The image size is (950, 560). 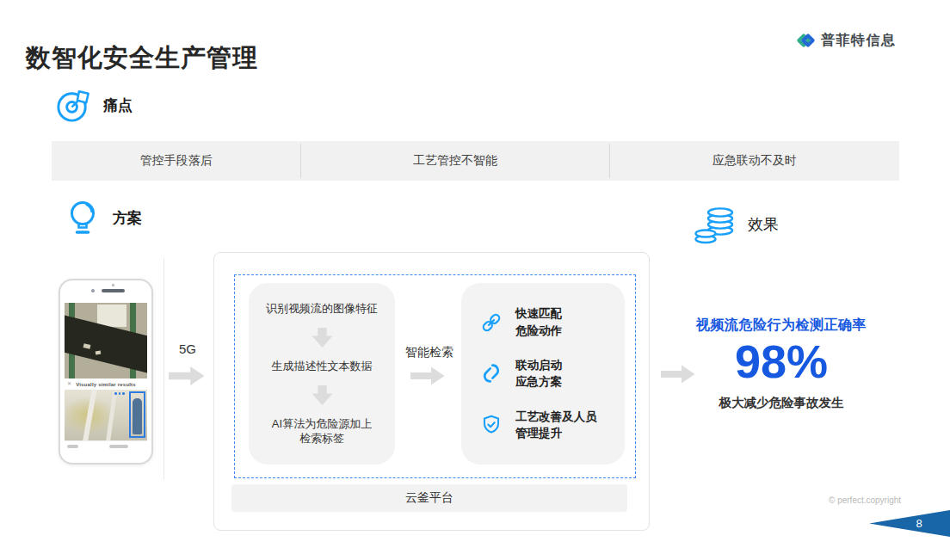 I want to click on pain-item: 应急联动不及时, so click(x=755, y=161).